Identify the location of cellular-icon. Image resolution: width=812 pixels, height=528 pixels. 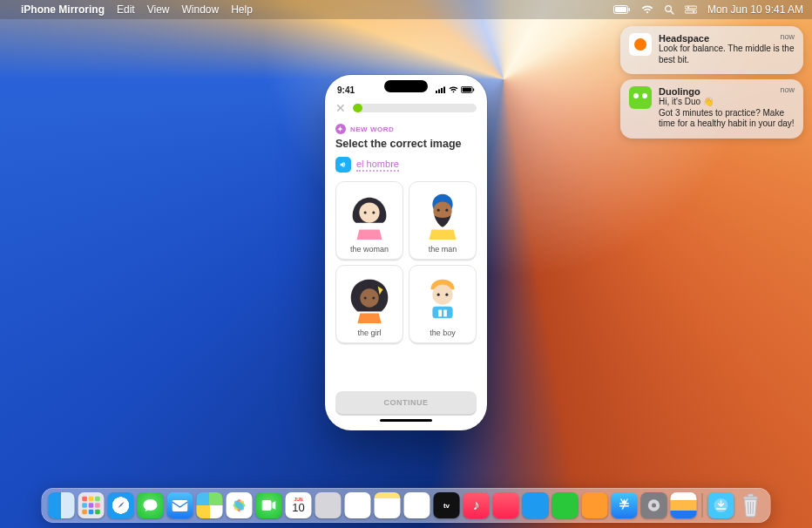
(441, 90).